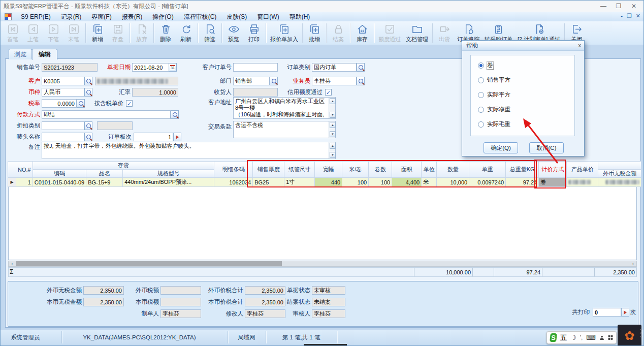  Describe the element at coordinates (237, 17) in the screenshot. I see `menu-item-6: 皮肤(S)` at that location.